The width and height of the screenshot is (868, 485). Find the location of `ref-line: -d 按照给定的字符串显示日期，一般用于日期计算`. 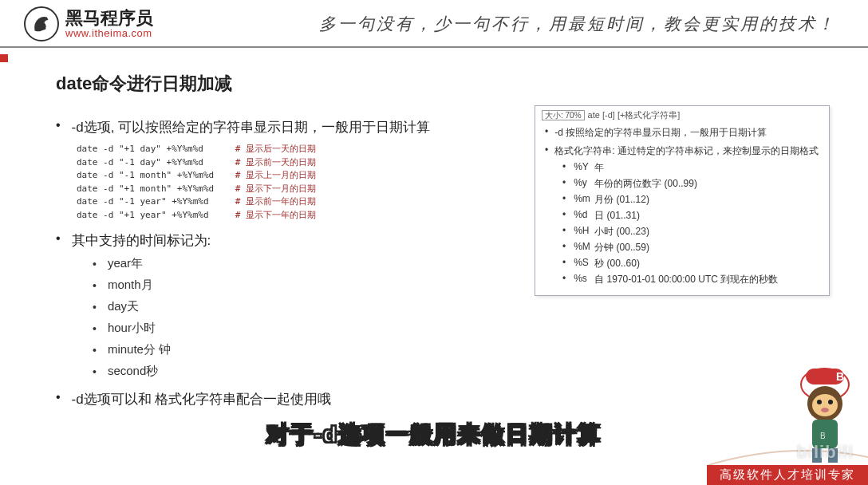

ref-line: -d 按照给定的字符串显示日期，一般用于日期计算 is located at coordinates (682, 132).